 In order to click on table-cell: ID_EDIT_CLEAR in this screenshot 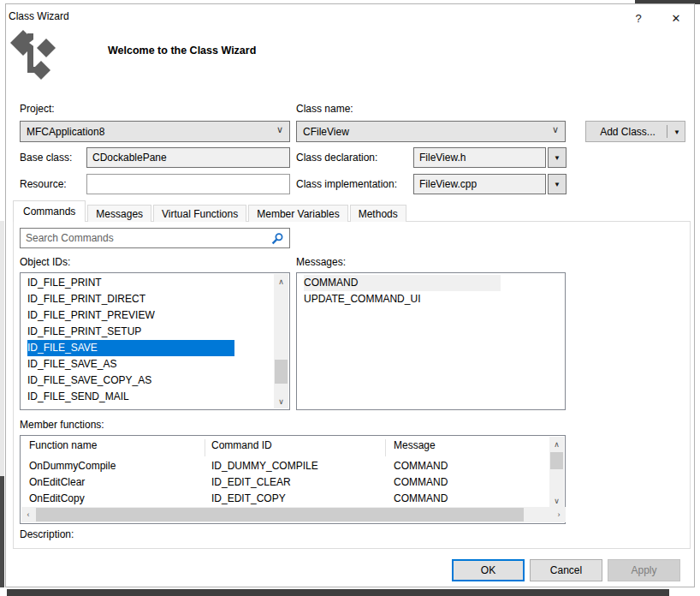, I will do `click(252, 483)`.